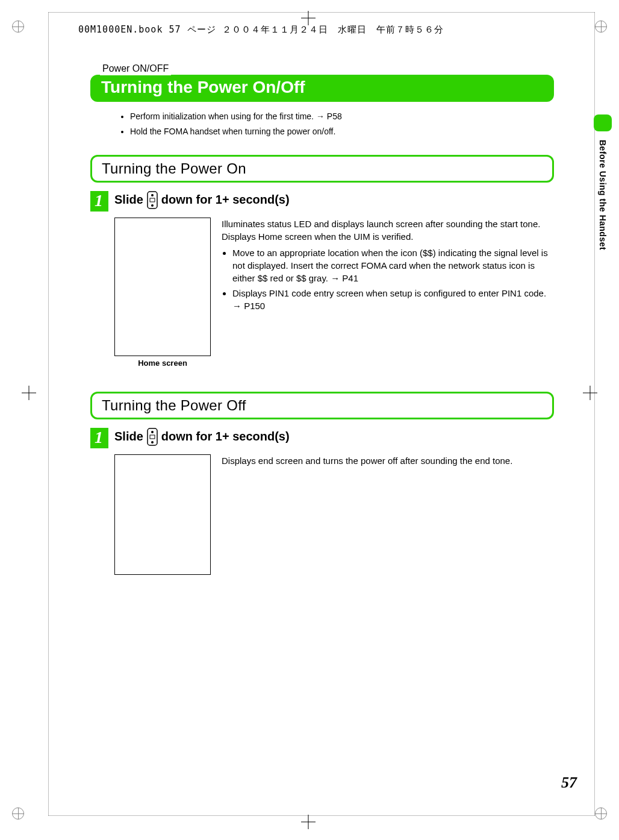  I want to click on step-description: Illuminates status LED and displays laun…, so click(388, 293).